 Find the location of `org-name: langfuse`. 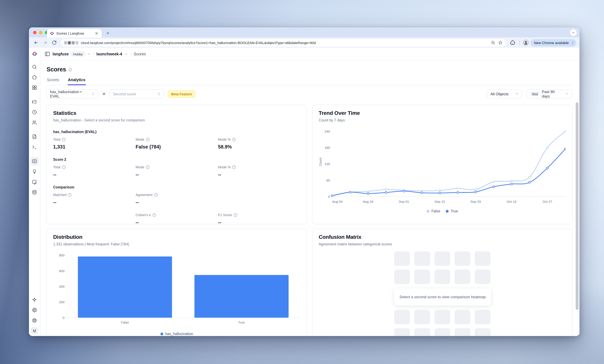

org-name: langfuse is located at coordinates (61, 54).